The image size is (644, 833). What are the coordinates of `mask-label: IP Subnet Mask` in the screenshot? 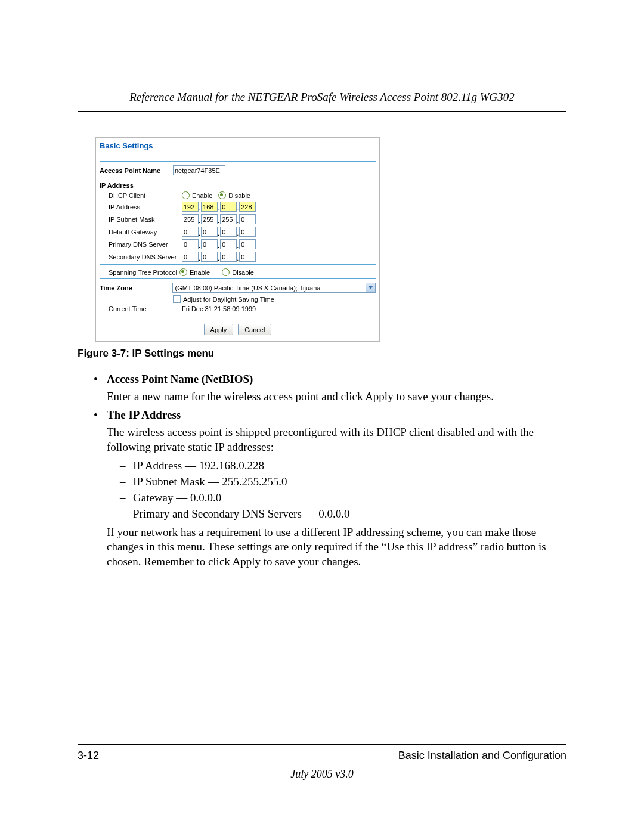 It's located at (141, 219).